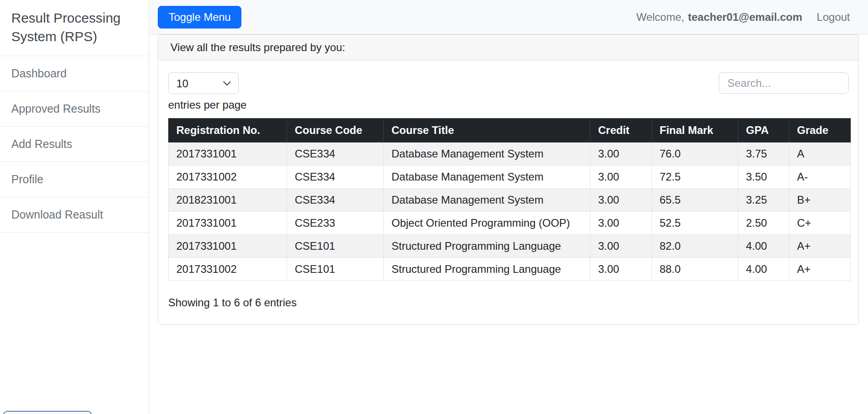 Image resolution: width=868 pixels, height=414 pixels. Describe the element at coordinates (74, 215) in the screenshot. I see `sidebar-item-download-result: Download Reasult` at that location.